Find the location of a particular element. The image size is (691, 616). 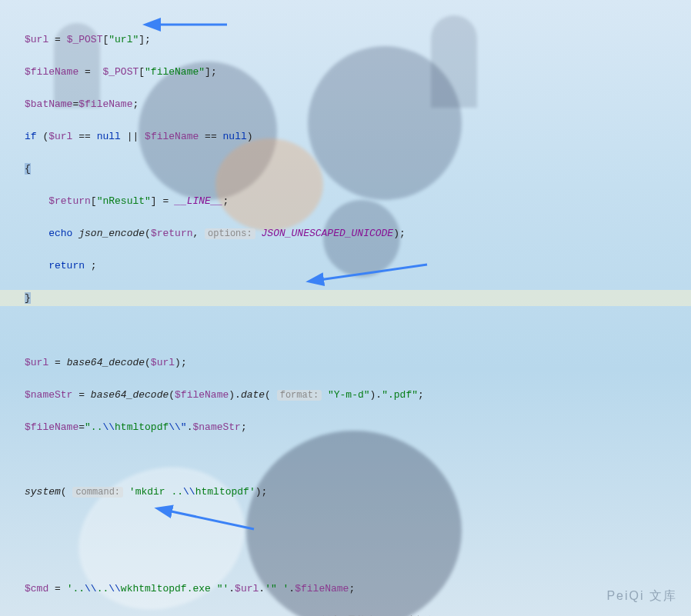

watermark-text: PeiQi 文库 is located at coordinates (642, 595).